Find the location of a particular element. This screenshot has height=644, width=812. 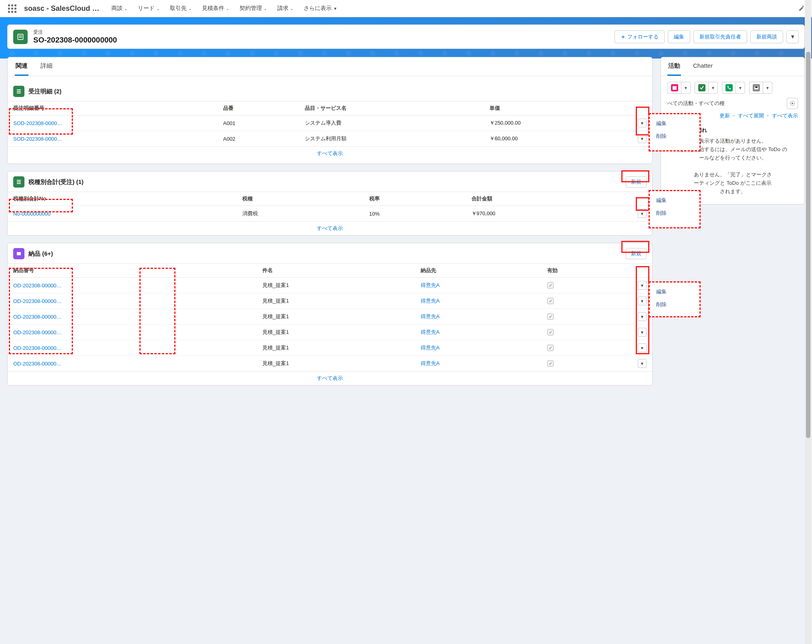

activity-panel: 活動 Chatter べての活動・すべての種 更新 ・ すべて展開 ・ すべ is located at coordinates (733, 131).